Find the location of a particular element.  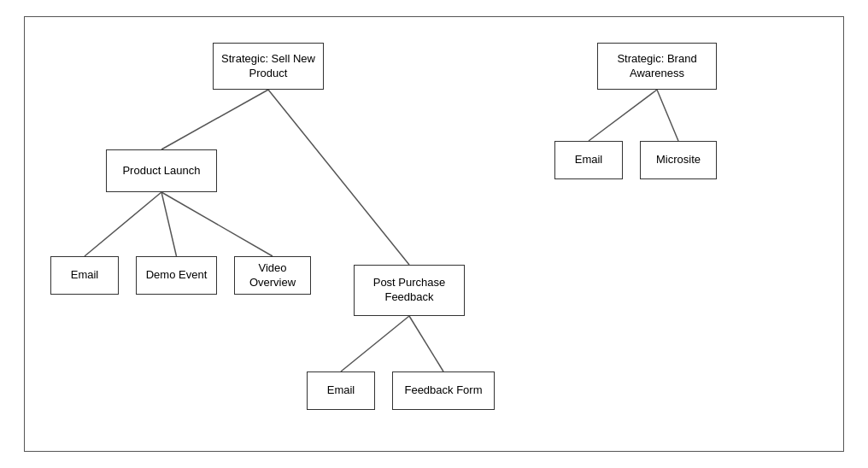

node-demo_event: Demo Event is located at coordinates (176, 275).